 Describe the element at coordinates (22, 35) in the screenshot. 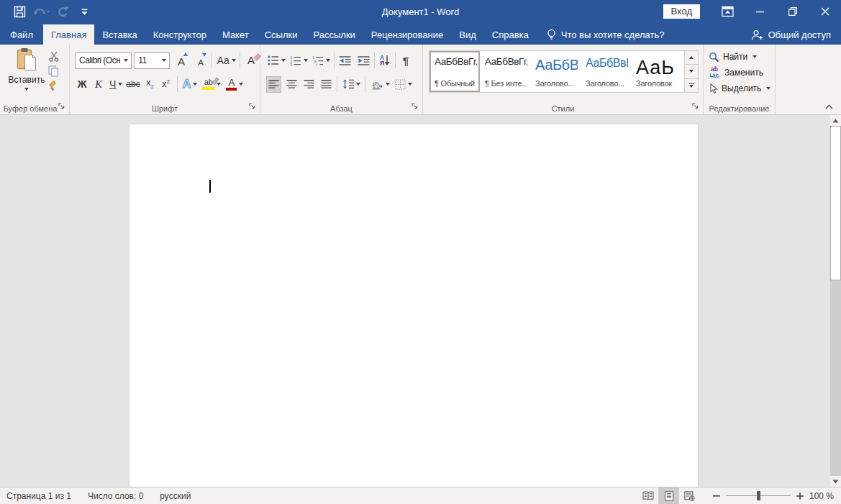

I see `tab-file: Файл` at that location.